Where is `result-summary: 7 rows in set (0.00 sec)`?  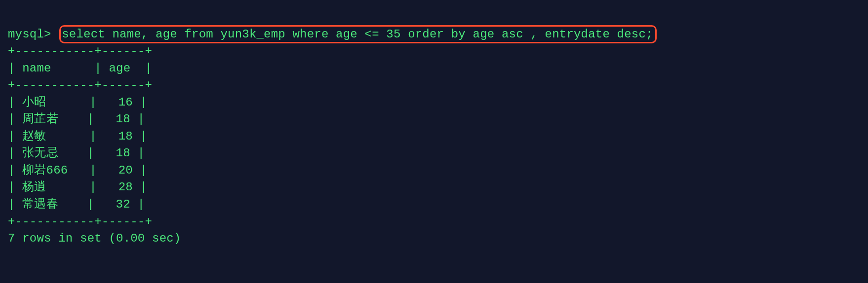
result-summary: 7 rows in set (0.00 sec) is located at coordinates (94, 239).